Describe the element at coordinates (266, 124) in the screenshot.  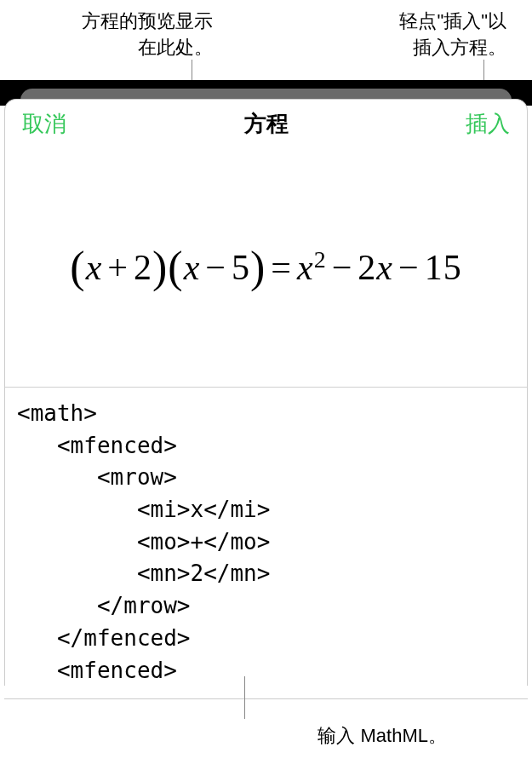
I see `sheet-header: 取消 方程 插入` at that location.